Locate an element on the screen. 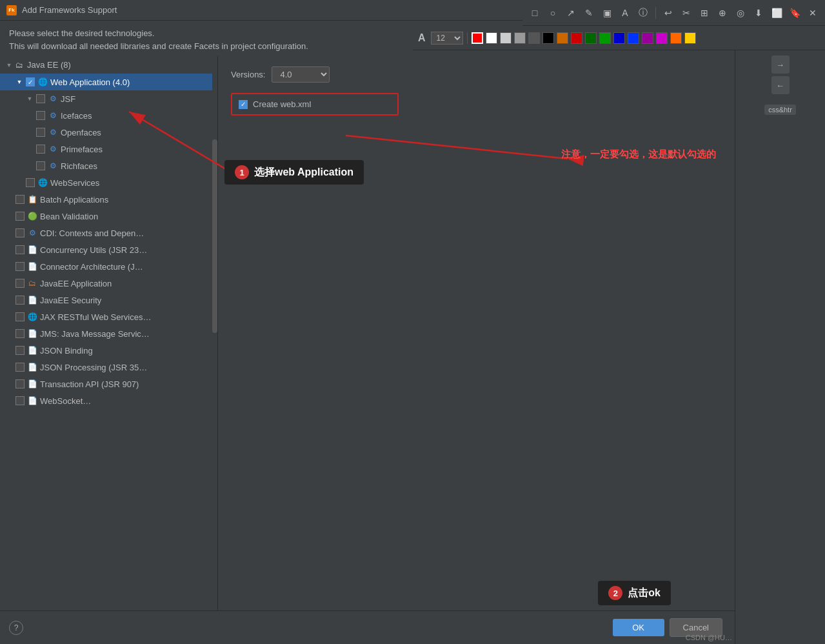 Image resolution: width=825 pixels, height=644 pixels. tree-item-web-application: ▼ ✓ 🌐 Web Application (4.0) is located at coordinates (108, 82).